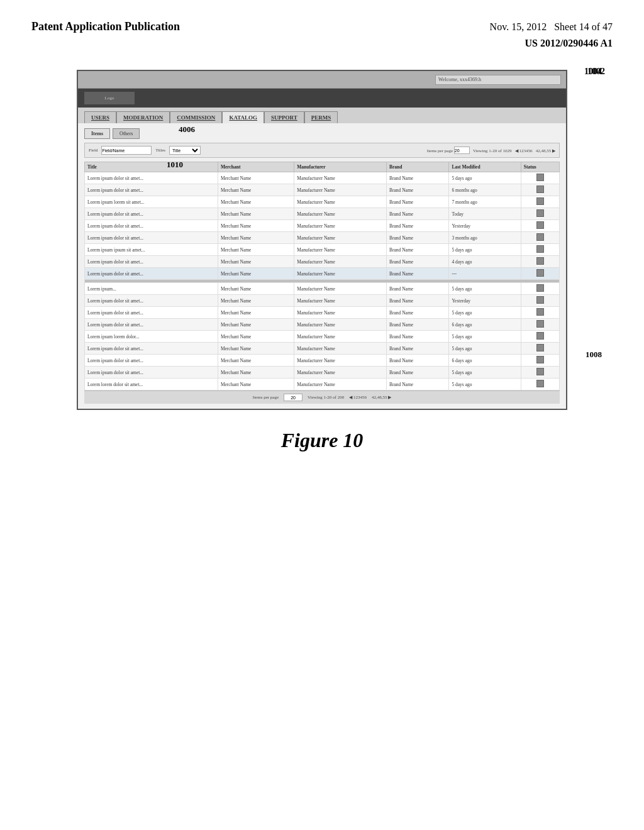 The image size is (644, 830). I want to click on table-row: Lorem lorem dolor sit amet... Merchant N…, so click(322, 385).